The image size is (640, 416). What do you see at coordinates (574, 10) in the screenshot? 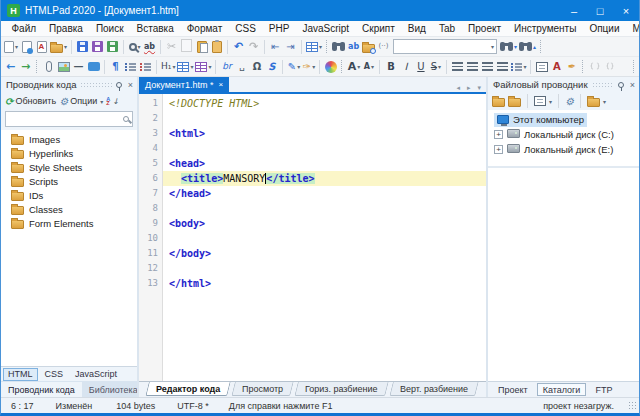
I see `minimize-button: –` at bounding box center [574, 10].